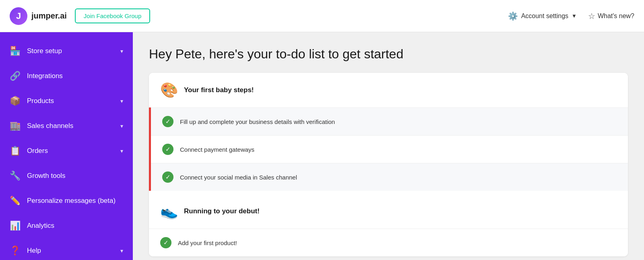  I want to click on sidebar-label-products: Products, so click(40, 101).